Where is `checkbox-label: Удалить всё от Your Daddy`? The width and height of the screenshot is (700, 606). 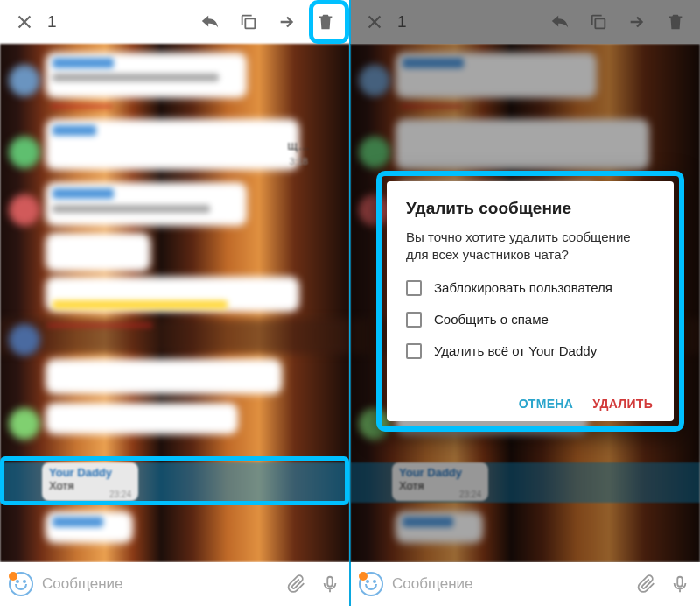 checkbox-label: Удалить всё от Your Daddy is located at coordinates (515, 350).